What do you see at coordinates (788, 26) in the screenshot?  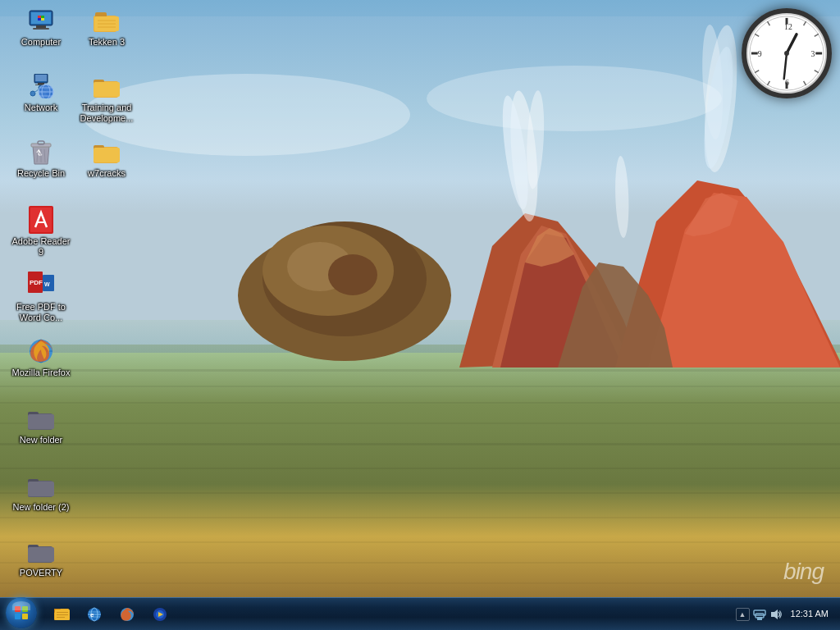 I see `svg-text: 12` at bounding box center [788, 26].